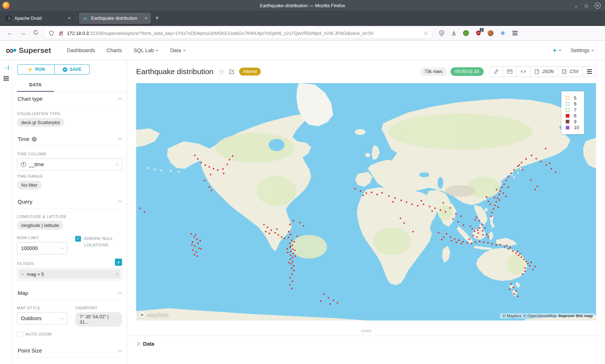 The height and width of the screenshot is (364, 605). I want to click on file-icon, so click(537, 72).